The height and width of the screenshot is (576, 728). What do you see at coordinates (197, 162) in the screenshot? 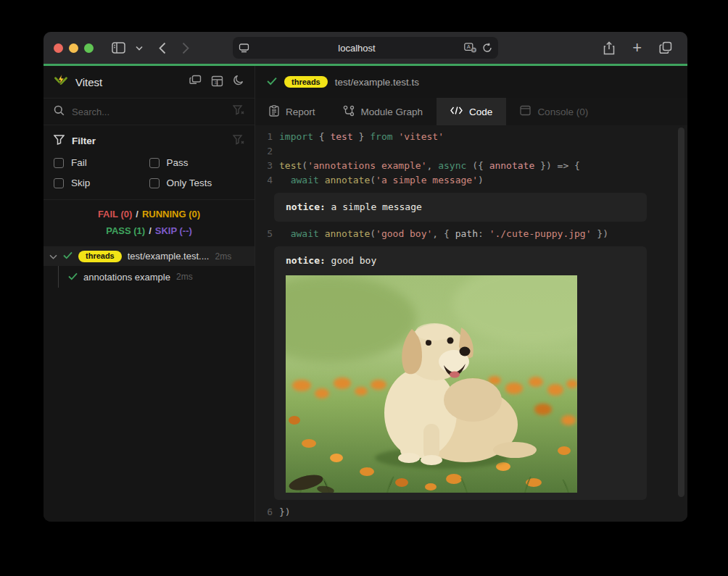
I see `filter-checkbox-pass: Pass` at bounding box center [197, 162].